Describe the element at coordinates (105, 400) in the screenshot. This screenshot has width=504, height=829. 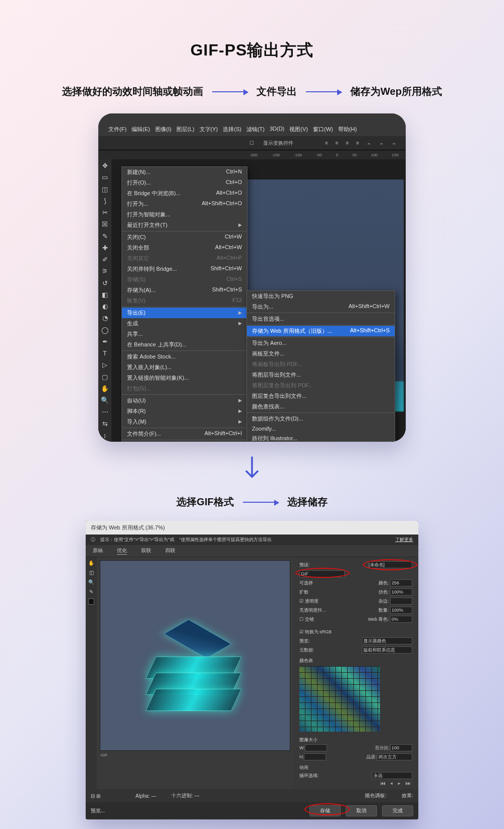
I see `zoom-tool-icon: 🔍` at that location.